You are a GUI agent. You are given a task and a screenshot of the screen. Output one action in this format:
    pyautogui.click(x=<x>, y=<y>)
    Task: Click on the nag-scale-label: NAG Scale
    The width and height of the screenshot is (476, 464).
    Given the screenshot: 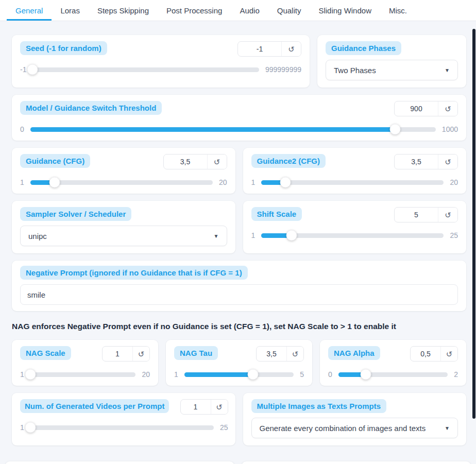 What is the action you would take?
    pyautogui.click(x=45, y=353)
    